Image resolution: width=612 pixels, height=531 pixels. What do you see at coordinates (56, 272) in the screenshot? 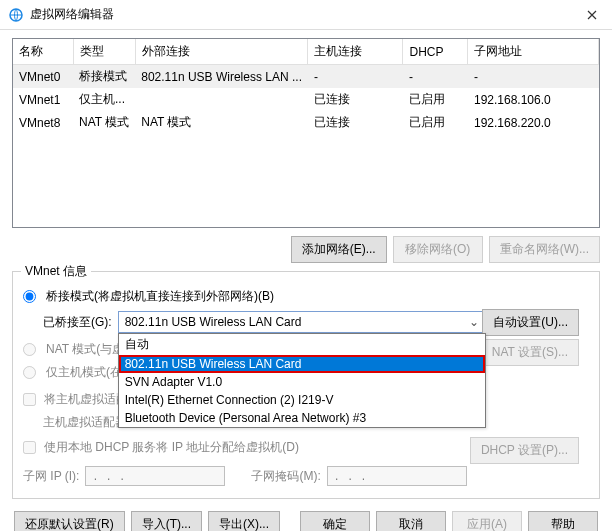
I see `vmnet-info-legend: VMnet 信息` at bounding box center [56, 272].